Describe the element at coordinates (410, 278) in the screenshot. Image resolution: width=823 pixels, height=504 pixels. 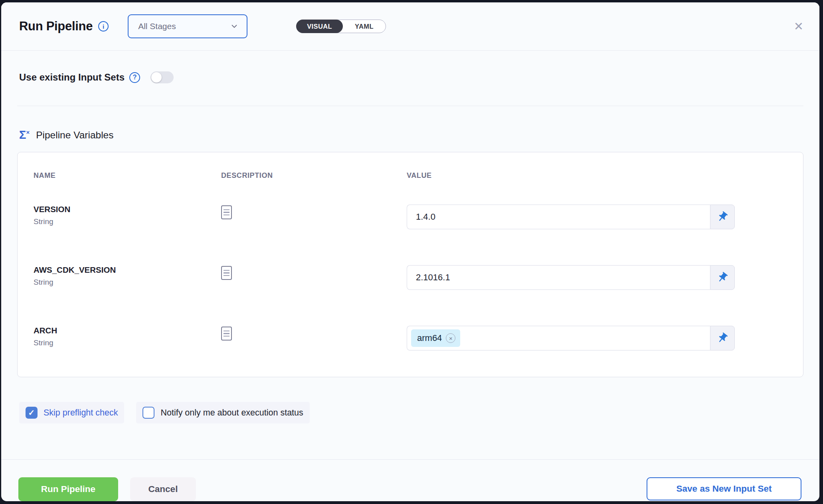
I see `table-row: AWS_CDK_VERSION String` at that location.